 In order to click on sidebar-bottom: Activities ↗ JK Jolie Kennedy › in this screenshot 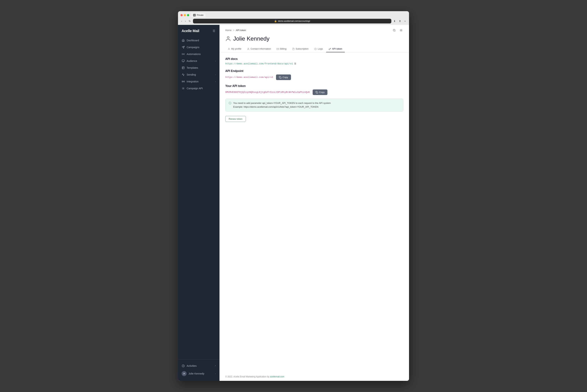, I will do `click(199, 370)`.